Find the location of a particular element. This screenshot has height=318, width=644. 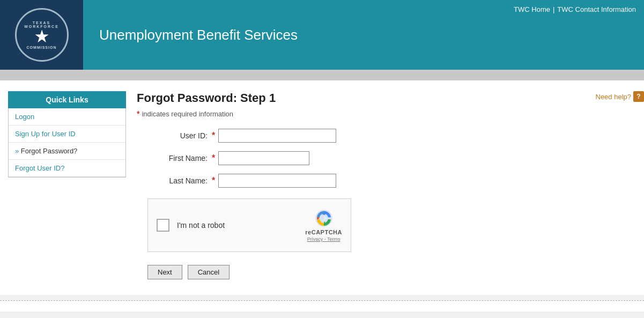

captcha-privacy-link: Privacy - Terms is located at coordinates (324, 239).